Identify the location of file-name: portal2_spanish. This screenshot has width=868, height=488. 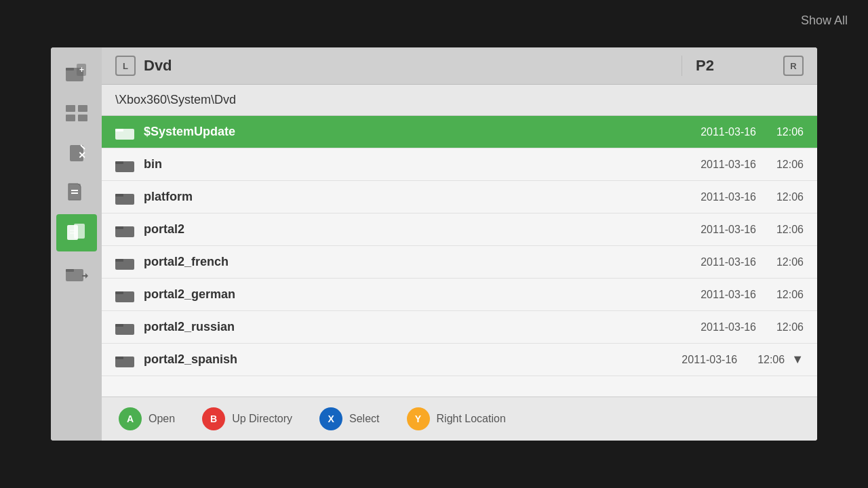
(412, 359).